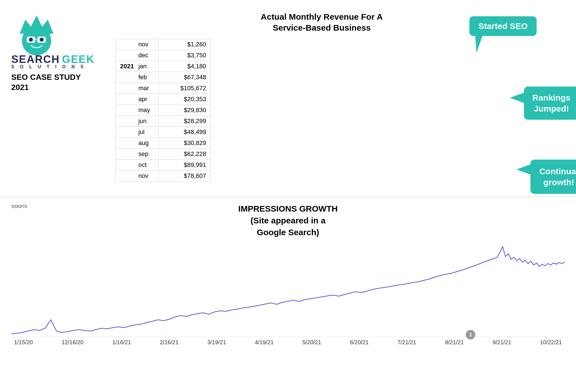 Image resolution: width=576 pixels, height=392 pixels. What do you see at coordinates (264, 342) in the screenshot?
I see `x-axis-label: 4/19/21` at bounding box center [264, 342].